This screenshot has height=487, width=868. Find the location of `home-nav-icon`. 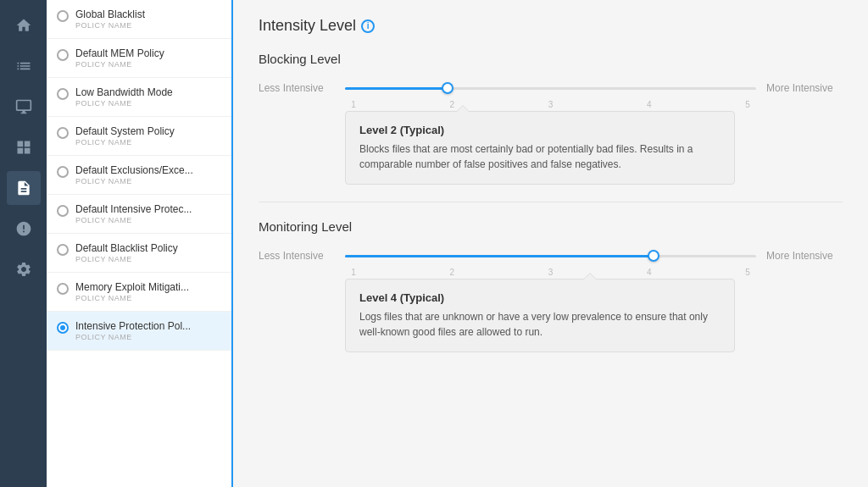

home-nav-icon is located at coordinates (24, 25).